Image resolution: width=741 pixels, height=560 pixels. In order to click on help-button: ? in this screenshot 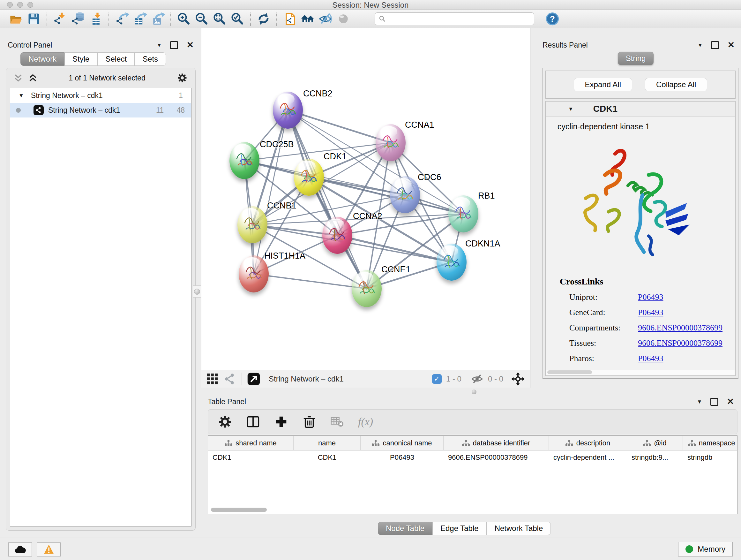, I will do `click(552, 19)`.